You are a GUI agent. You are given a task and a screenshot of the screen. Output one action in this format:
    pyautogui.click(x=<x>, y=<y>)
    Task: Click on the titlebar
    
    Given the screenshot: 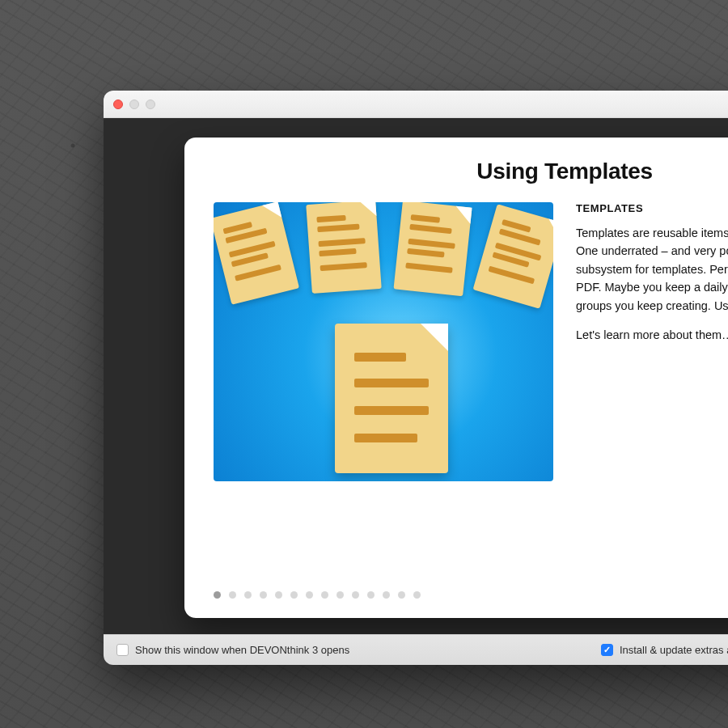 What is the action you would take?
    pyautogui.click(x=416, y=104)
    